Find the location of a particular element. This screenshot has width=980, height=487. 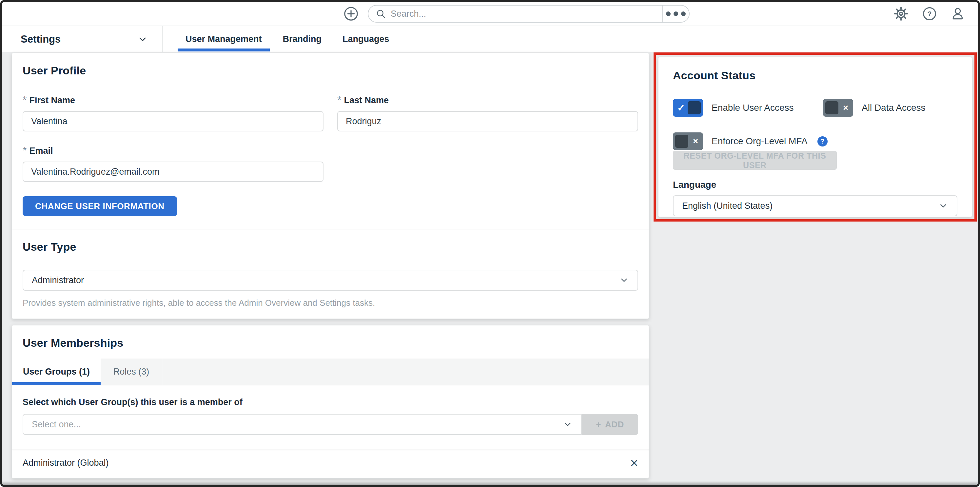

language-selected-value: English (United States) is located at coordinates (727, 206).